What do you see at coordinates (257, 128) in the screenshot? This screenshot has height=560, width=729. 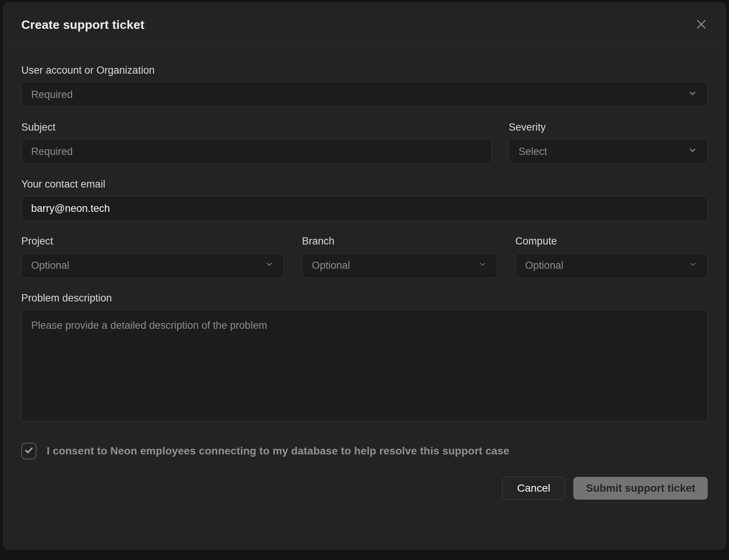 I see `subject-label: Subject` at bounding box center [257, 128].